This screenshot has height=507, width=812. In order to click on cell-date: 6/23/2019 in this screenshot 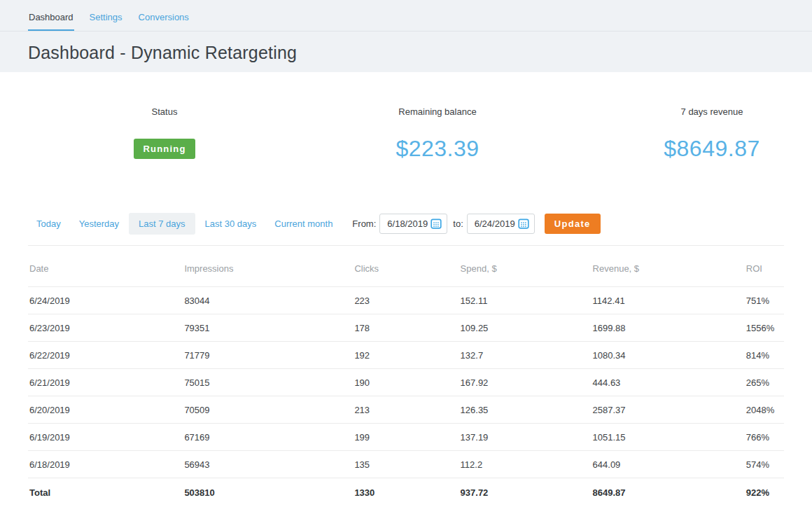, I will do `click(105, 328)`.